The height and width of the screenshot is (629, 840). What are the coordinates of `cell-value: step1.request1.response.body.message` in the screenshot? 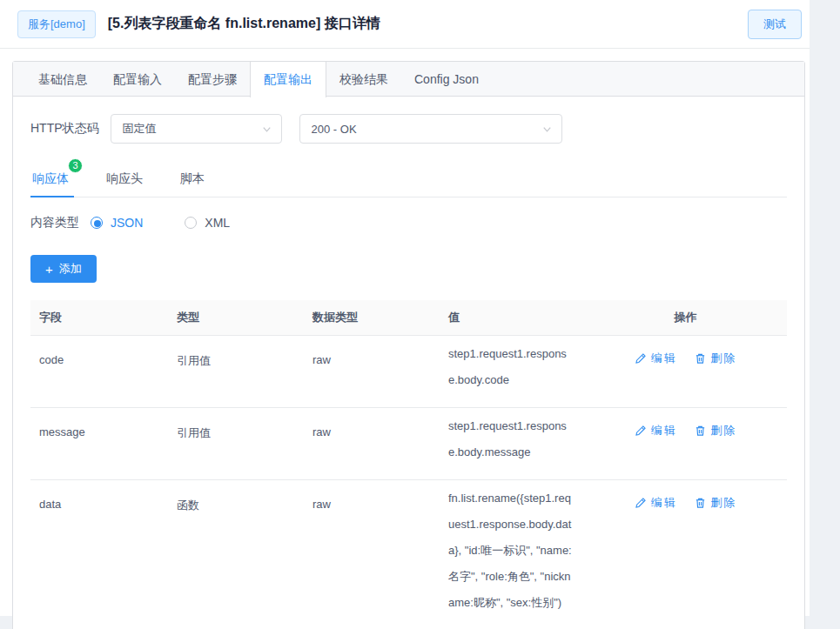 It's located at (512, 444).